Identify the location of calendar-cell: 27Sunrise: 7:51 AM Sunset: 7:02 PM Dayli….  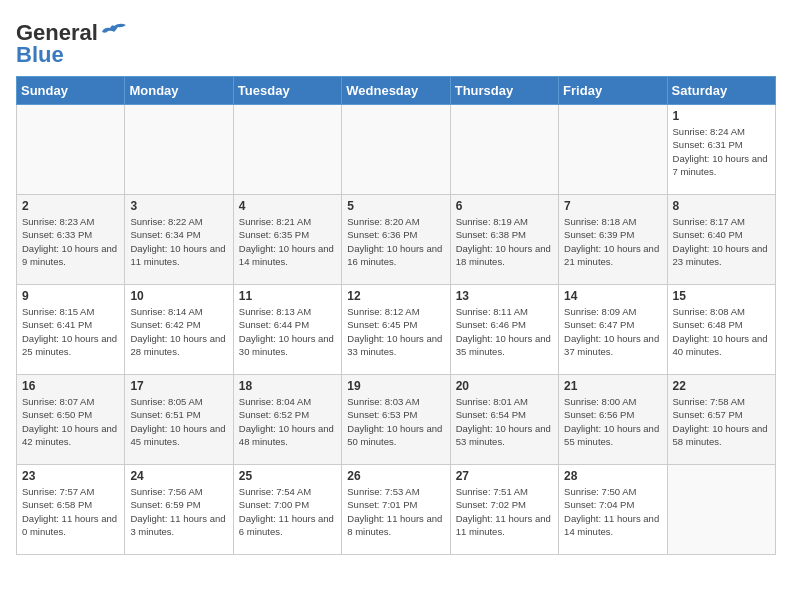
(504, 510).